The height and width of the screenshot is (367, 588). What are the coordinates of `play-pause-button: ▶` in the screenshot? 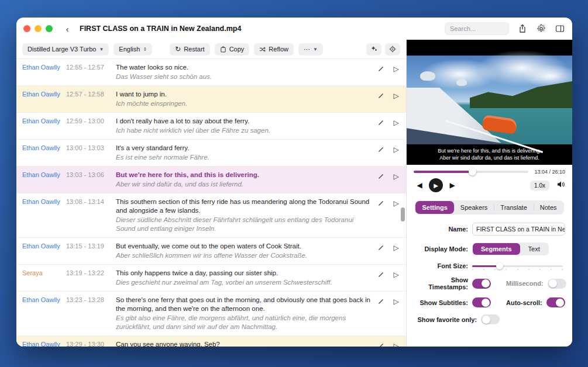 It's located at (436, 185).